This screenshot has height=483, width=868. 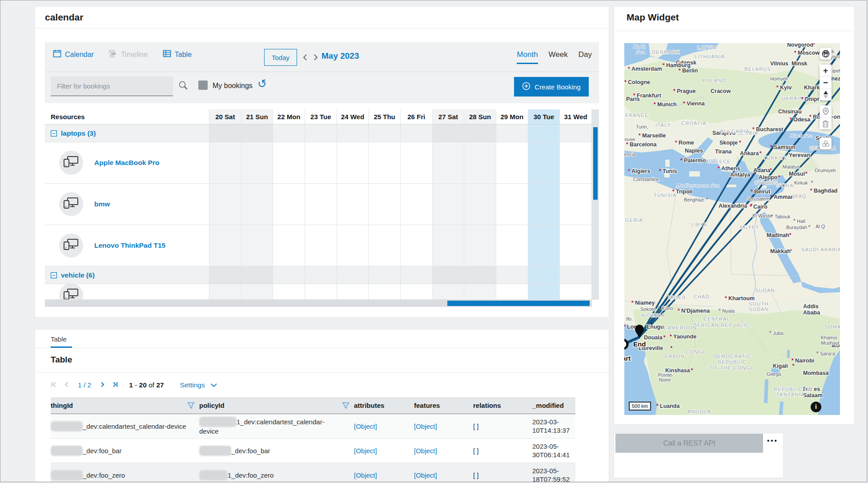 What do you see at coordinates (115, 385) in the screenshot?
I see `last-page-icon` at bounding box center [115, 385].